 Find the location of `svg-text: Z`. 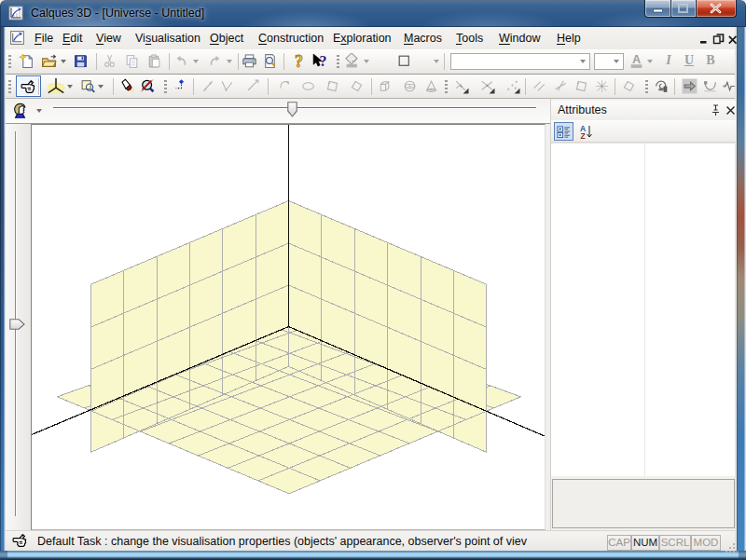

svg-text: Z is located at coordinates (582, 136).